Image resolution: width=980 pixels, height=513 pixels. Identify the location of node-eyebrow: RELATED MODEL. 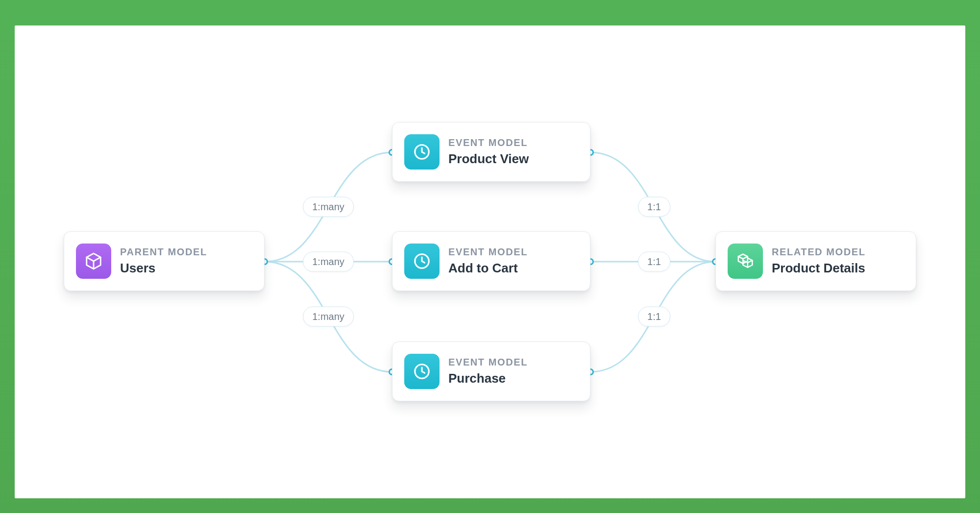
(819, 252).